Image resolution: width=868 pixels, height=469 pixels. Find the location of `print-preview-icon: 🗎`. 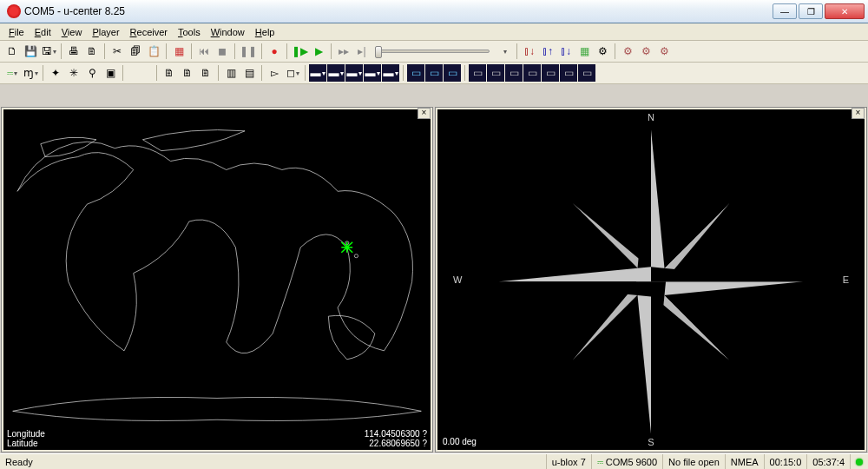

print-preview-icon: 🗎 is located at coordinates (92, 51).